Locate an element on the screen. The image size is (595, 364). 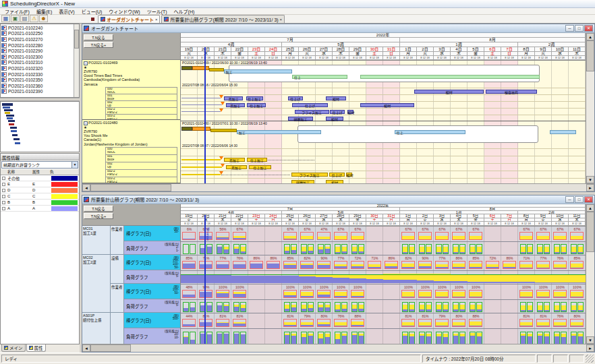
gantt-bar-purple: 研磨加工 is located at coordinates (301, 119).